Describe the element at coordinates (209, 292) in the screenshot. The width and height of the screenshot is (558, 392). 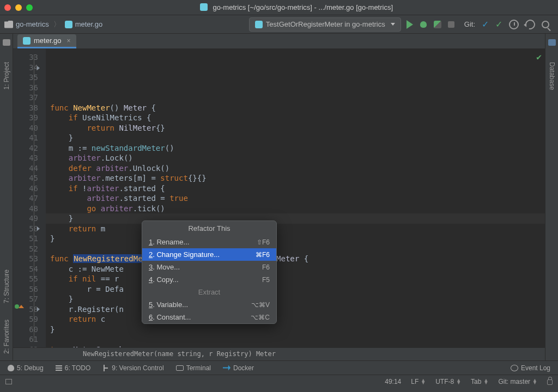
I see `popup-section-extract: Extract` at that location.